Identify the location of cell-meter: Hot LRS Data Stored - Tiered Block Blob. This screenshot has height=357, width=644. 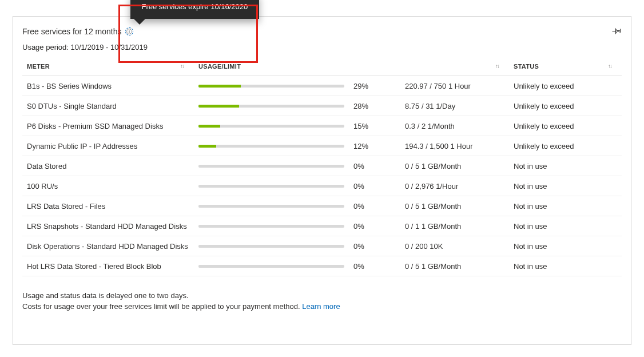
(108, 267).